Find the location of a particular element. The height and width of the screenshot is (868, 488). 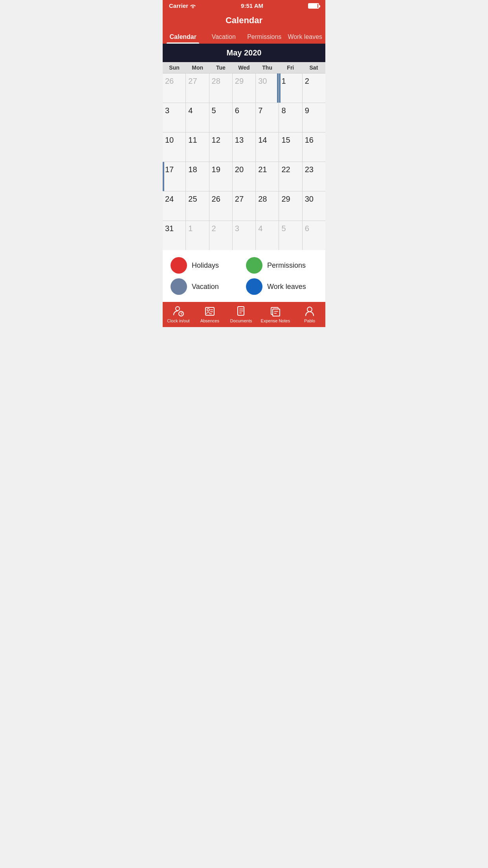

days-of-week-row: SunMonTueWedThuFriSat is located at coordinates (244, 68).